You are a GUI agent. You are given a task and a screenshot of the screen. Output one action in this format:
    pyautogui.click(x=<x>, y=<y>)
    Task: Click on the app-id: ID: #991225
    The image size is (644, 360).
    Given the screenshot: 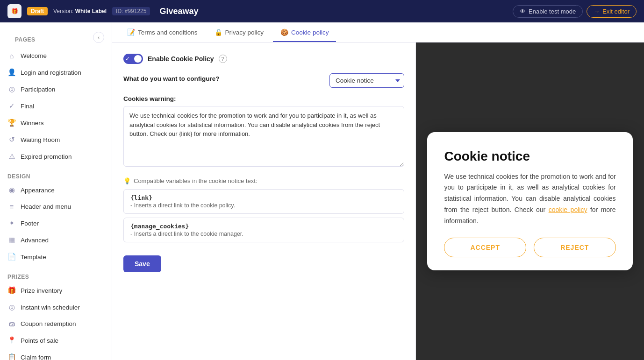 What is the action you would take?
    pyautogui.click(x=131, y=11)
    